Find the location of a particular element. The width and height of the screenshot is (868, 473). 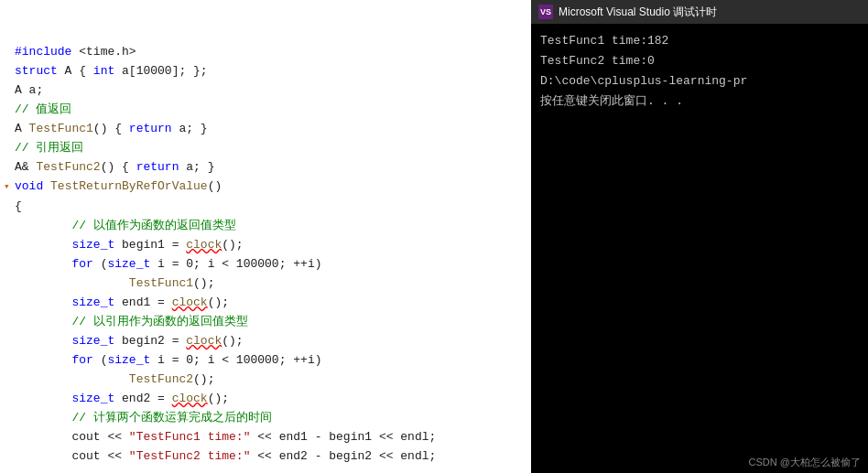

code-text: size_t begin2 = clock(); is located at coordinates (273, 340).